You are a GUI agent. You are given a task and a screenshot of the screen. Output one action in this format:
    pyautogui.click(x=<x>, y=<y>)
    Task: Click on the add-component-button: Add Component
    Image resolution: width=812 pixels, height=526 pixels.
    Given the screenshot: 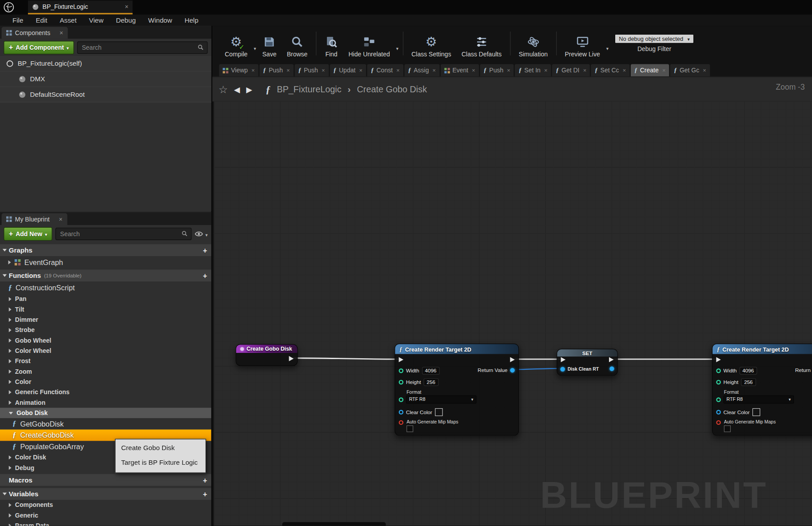 What is the action you would take?
    pyautogui.click(x=39, y=47)
    